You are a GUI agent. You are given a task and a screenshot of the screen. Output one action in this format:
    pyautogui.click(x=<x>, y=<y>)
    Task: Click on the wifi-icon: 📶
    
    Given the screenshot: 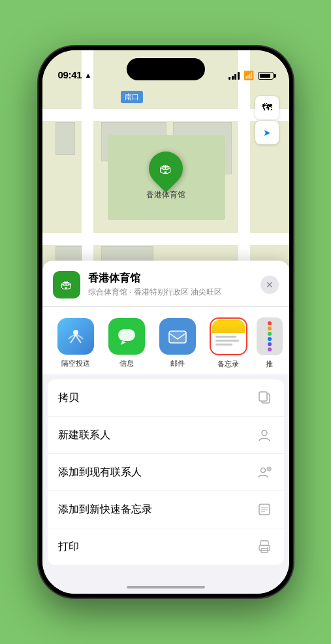 What is the action you would take?
    pyautogui.click(x=249, y=76)
    